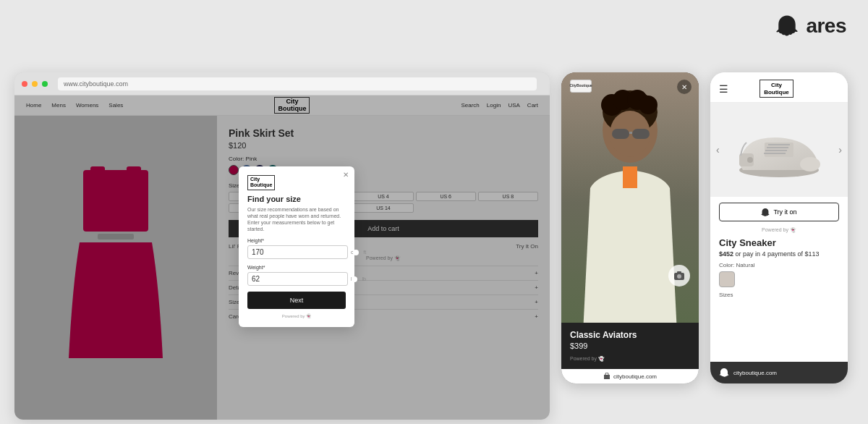 The height and width of the screenshot is (424, 868). What do you see at coordinates (297, 240) in the screenshot?
I see `height-label: Height*` at bounding box center [297, 240].